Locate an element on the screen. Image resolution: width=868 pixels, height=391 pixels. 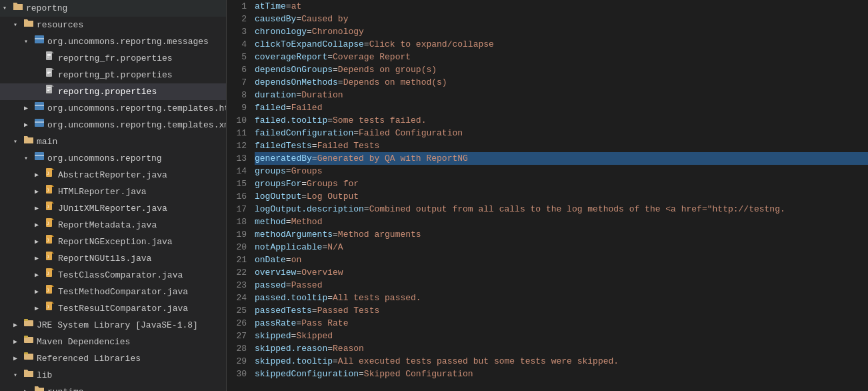
line-number: 18 is located at coordinates (237, 222).